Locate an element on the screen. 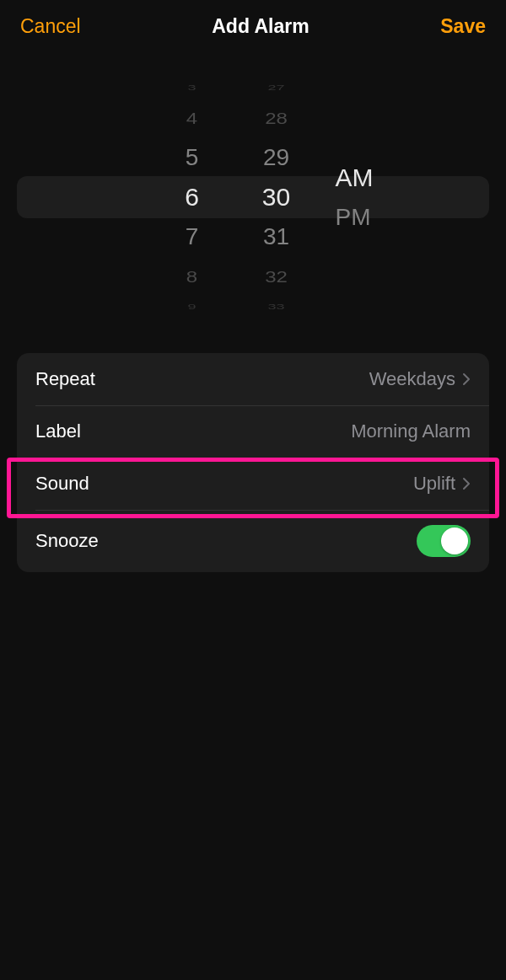 Image resolution: width=506 pixels, height=980 pixels. label-label: Label is located at coordinates (58, 431).